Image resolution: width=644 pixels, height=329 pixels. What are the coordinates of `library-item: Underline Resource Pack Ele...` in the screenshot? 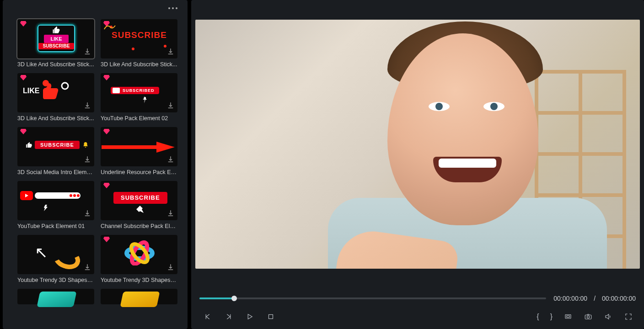 It's located at (139, 152).